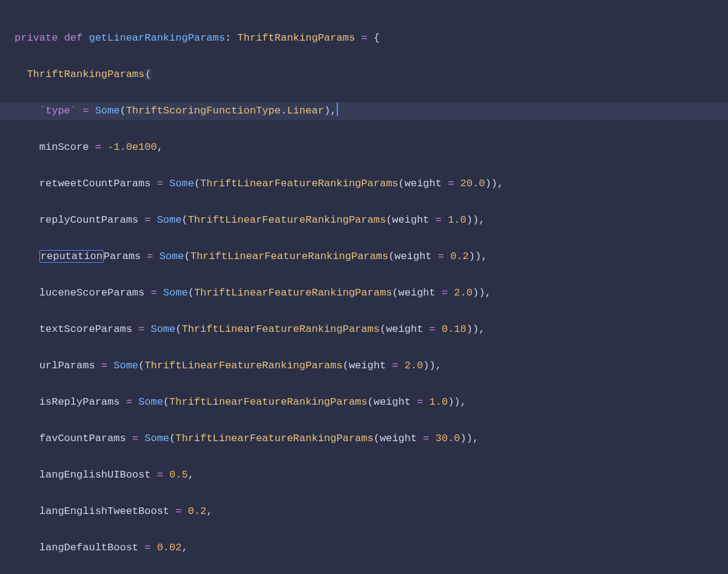  I want to click on keyword-def: def, so click(74, 38).